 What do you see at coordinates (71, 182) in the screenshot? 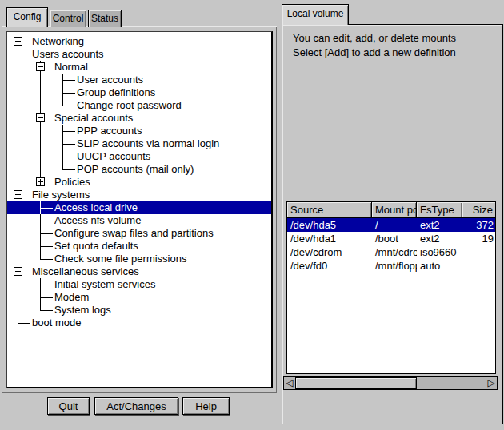
I see `tree-item-label: Policies` at bounding box center [71, 182].